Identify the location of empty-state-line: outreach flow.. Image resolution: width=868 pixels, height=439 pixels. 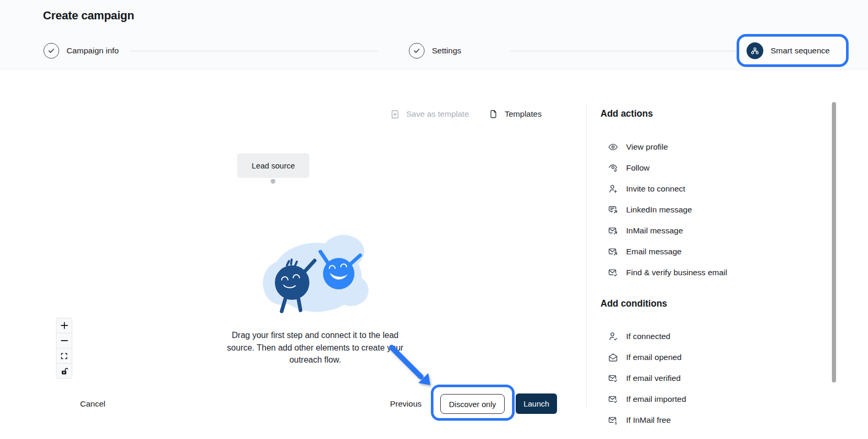
(315, 360).